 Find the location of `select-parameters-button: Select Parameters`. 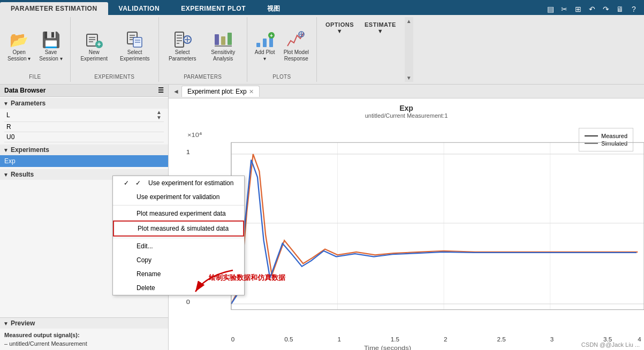

select-parameters-button: Select Parameters is located at coordinates (183, 46).